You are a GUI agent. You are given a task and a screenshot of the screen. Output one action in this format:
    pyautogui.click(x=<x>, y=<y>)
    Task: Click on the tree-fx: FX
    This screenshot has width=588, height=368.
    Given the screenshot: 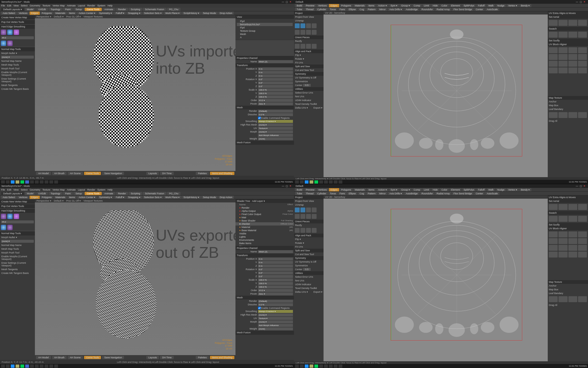 What is the action you would take?
    pyautogui.click(x=265, y=245)
    